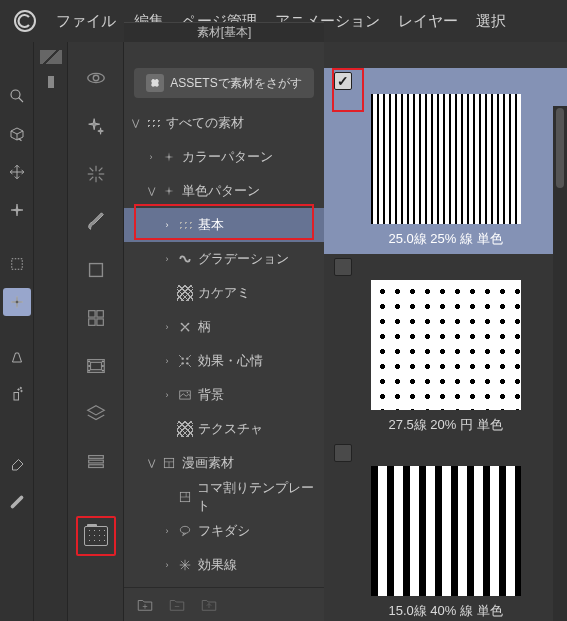 This screenshot has height=621, width=567. Describe the element at coordinates (17, 264) in the screenshot. I see `marquee-tool-icon` at that location.